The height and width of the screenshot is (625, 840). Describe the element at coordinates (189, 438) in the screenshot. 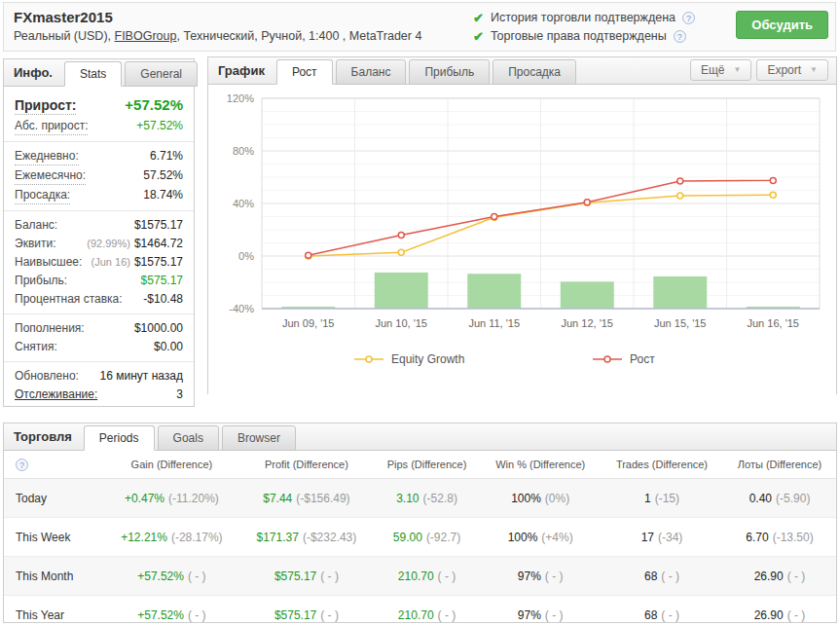

I see `trading-tab-goals: Goals` at that location.